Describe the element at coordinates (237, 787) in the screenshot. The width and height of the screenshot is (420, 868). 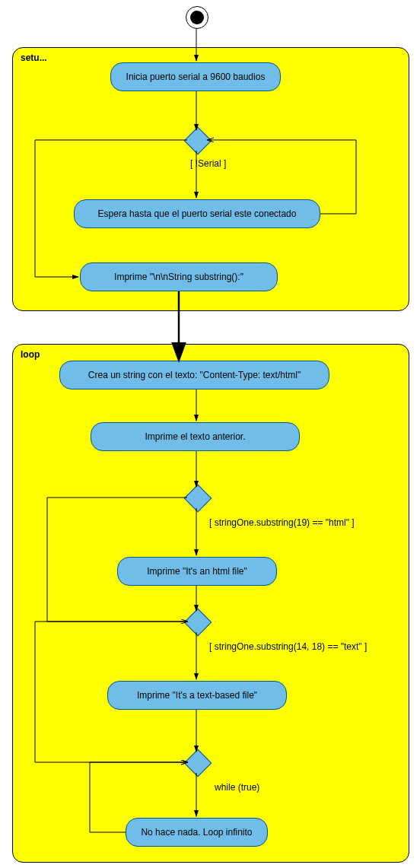
I see `guard-while-true: while (true)` at that location.